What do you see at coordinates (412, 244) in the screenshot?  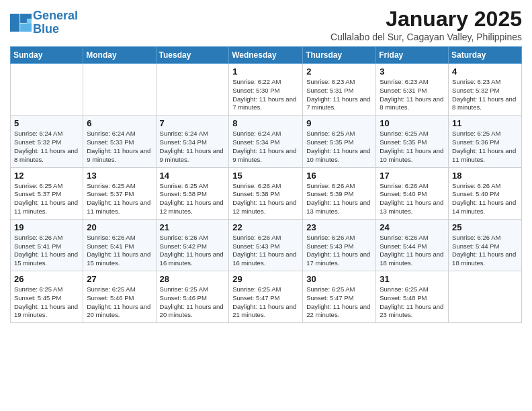 I see `calendar-cell: 24Sunrise: 6:26 AM Sunset: 5:44 PM Dayli…` at bounding box center [412, 244].